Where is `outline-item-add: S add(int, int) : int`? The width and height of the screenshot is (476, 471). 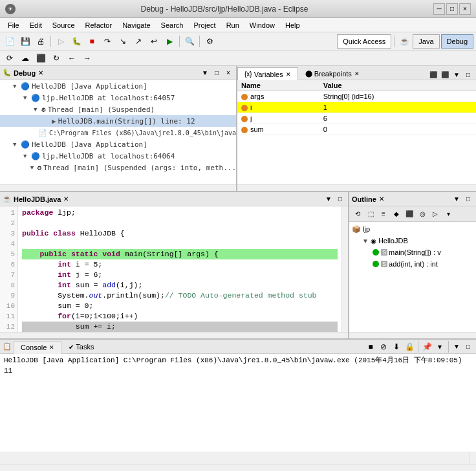 outline-item-add: S add(int, int) : int is located at coordinates (413, 264).